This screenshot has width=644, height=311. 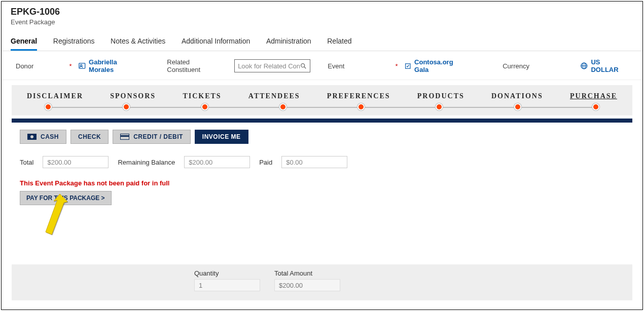 What do you see at coordinates (89, 137) in the screenshot?
I see `check-label: CHECK` at bounding box center [89, 137].